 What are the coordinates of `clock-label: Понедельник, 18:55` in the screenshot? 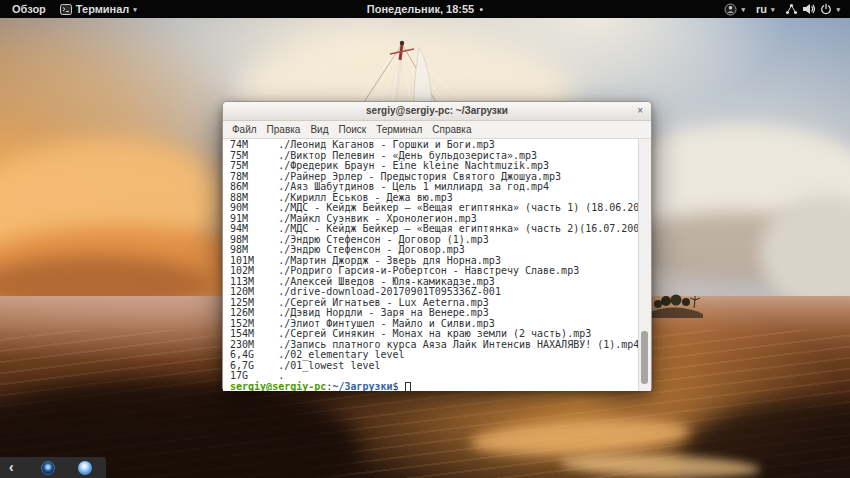 It's located at (420, 9).